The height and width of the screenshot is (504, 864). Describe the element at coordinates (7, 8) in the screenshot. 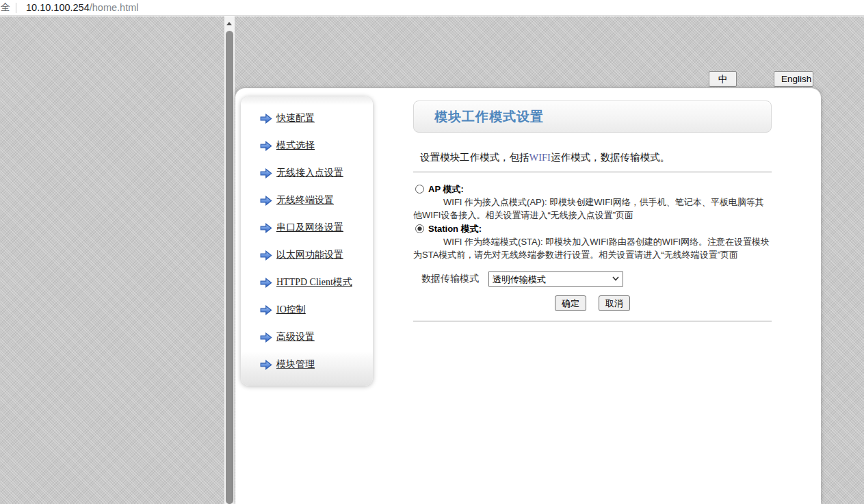

I see `security-badge: 全` at that location.